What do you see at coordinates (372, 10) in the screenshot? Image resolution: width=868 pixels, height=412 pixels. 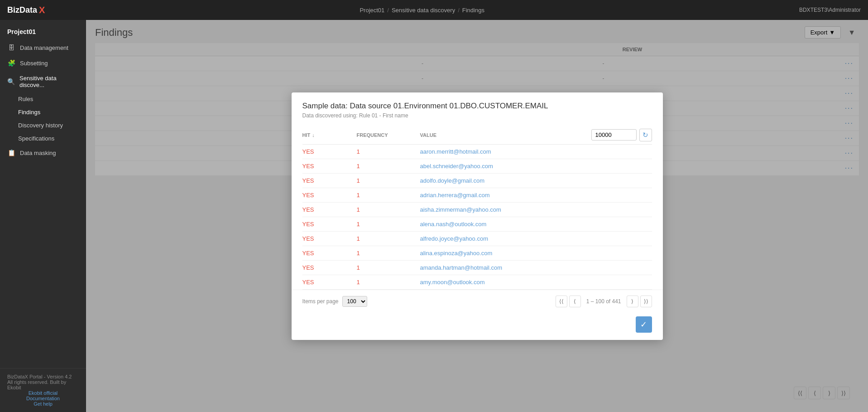 I see `breadcrumb-project: Project01` at bounding box center [372, 10].